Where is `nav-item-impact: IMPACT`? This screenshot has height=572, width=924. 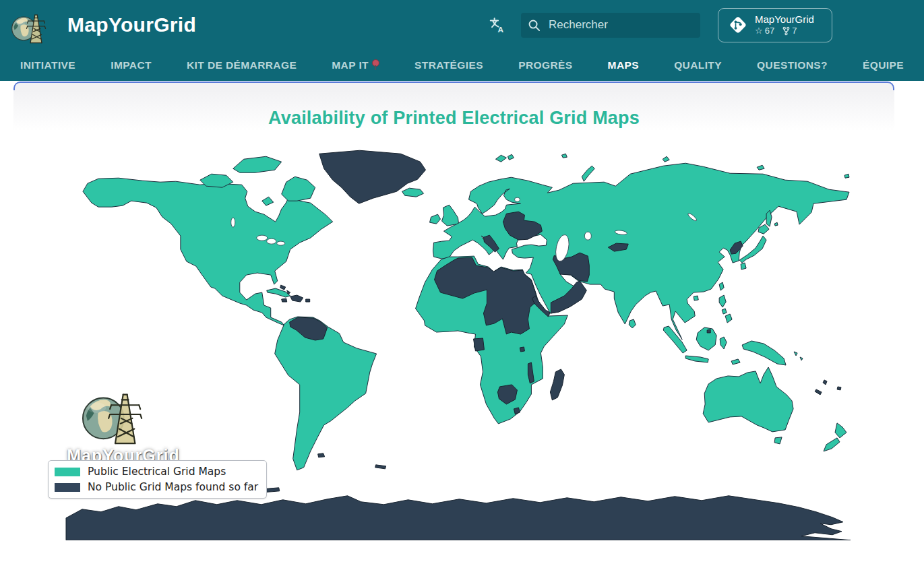
nav-item-impact: IMPACT is located at coordinates (131, 65).